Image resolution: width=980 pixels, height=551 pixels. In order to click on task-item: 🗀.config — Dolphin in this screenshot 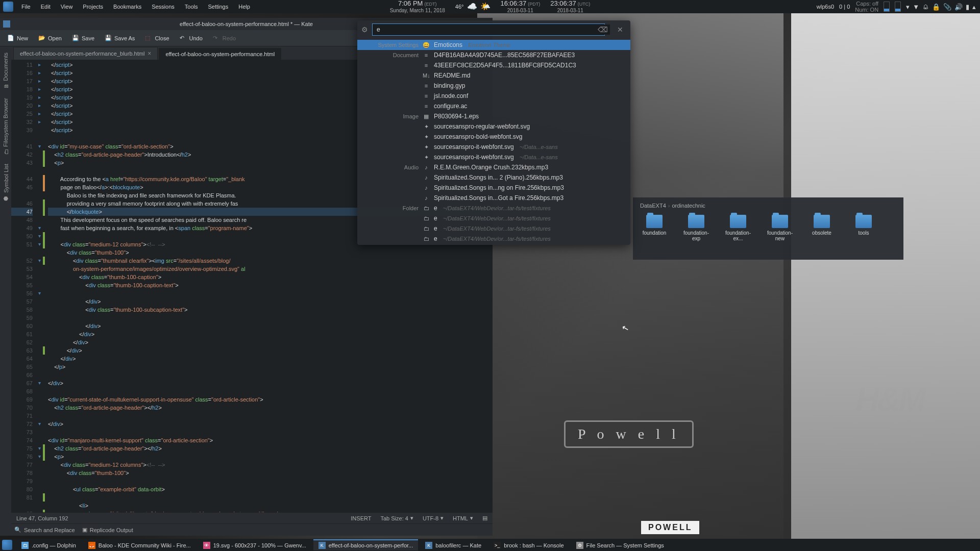, I will do `click(49, 545)`.